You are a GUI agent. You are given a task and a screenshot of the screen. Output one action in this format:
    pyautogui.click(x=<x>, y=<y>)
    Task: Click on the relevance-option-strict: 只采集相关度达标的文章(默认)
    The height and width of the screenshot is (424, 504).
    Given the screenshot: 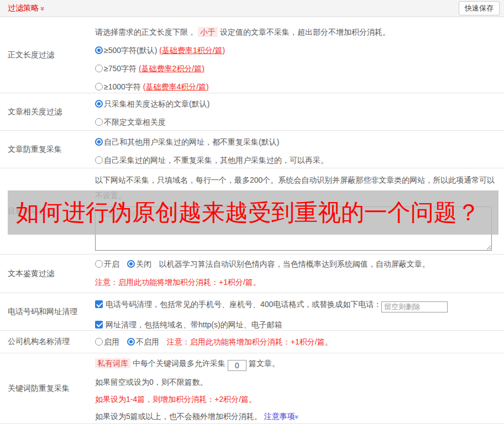 What is the action you would take?
    pyautogui.click(x=296, y=104)
    